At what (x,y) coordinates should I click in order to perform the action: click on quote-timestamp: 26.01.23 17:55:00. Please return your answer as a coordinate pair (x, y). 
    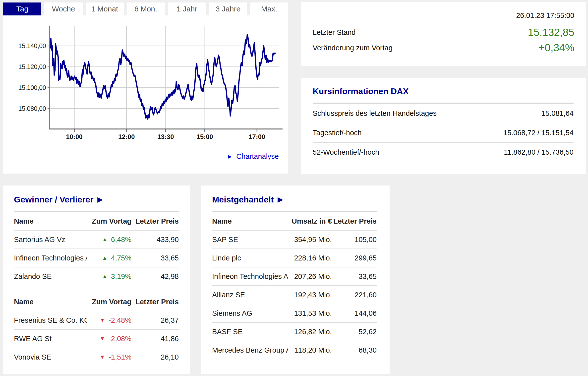
    Looking at the image, I should click on (444, 15).